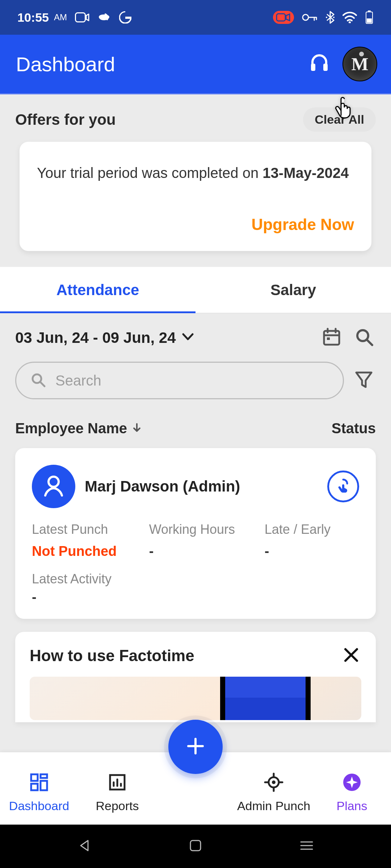  Describe the element at coordinates (33, 17) in the screenshot. I see `status-time: 10:55` at that location.